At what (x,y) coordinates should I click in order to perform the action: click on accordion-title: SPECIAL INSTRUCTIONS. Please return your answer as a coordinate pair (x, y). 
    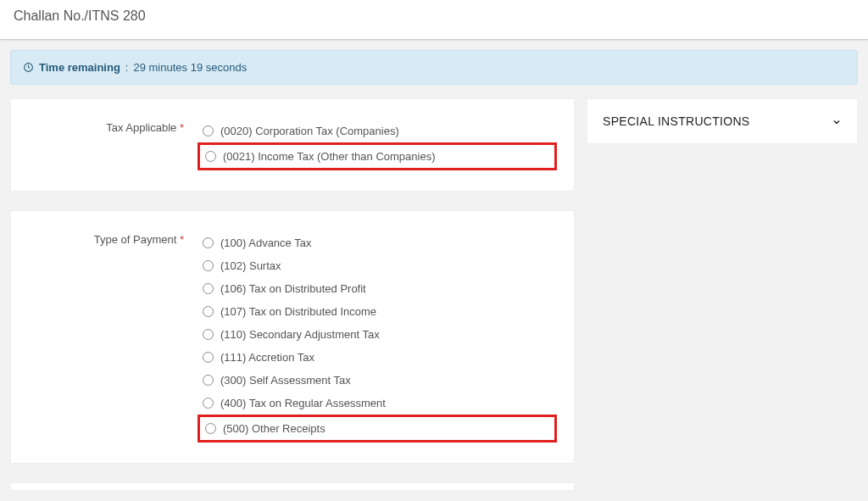
    Looking at the image, I should click on (676, 121).